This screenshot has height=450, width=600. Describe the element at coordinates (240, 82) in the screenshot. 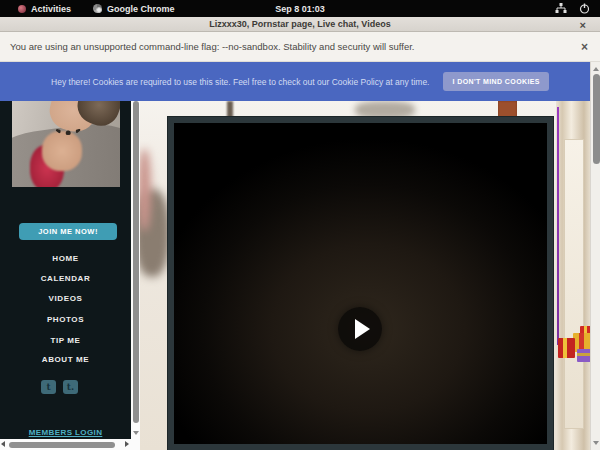

I see `cookie-message: Hey there! Cookies are required to use t…` at that location.